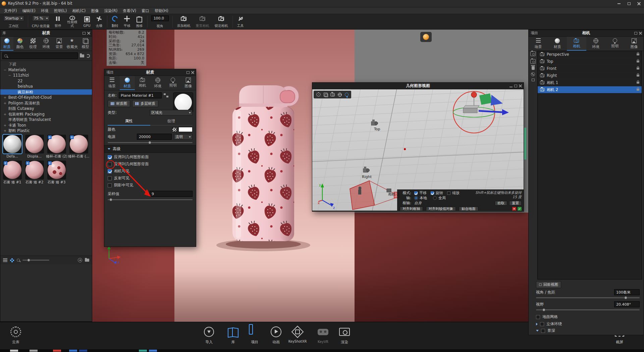  What do you see at coordinates (11, 11) in the screenshot?
I see `menu-item: 文件(F)` at bounding box center [11, 11].